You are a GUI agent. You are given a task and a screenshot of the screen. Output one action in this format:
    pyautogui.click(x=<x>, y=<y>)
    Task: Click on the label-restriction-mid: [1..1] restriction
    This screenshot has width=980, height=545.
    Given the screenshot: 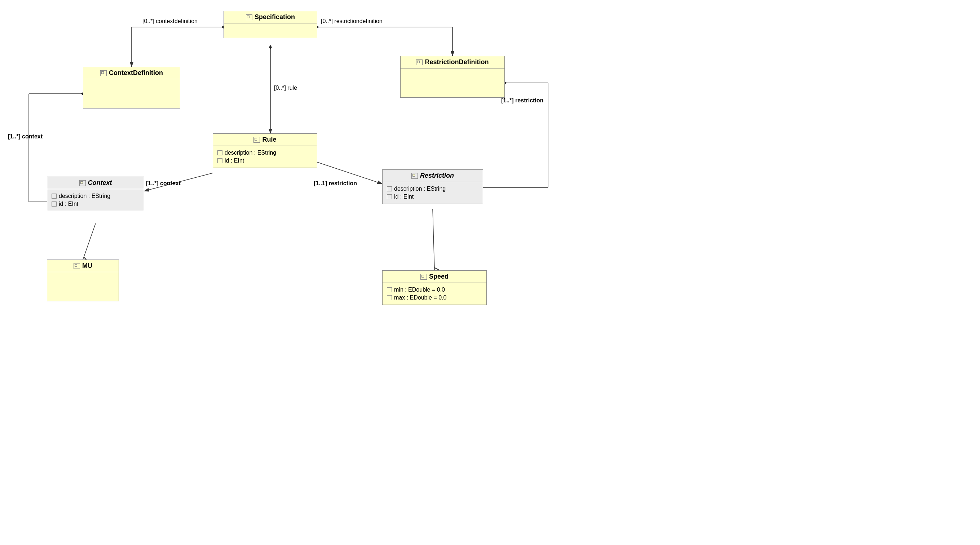 What is the action you would take?
    pyautogui.click(x=336, y=183)
    